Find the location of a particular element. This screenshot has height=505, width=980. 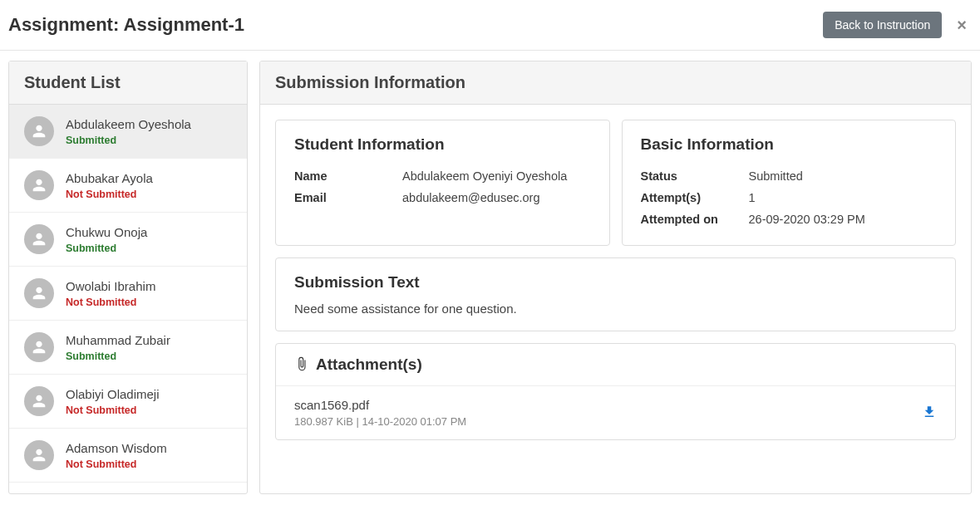

student-item-info: Olabiyi OladimejiNot Submitted is located at coordinates (113, 402).